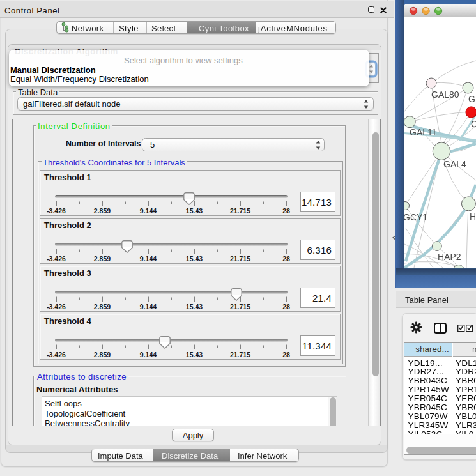  I want to click on svg-text: GAL11, so click(423, 132).